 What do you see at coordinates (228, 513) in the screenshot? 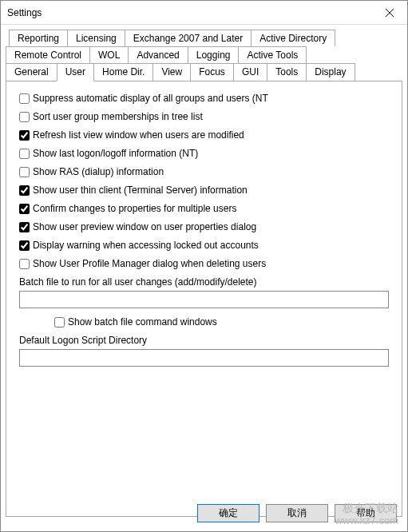
I see `ok-button: 确定` at bounding box center [228, 513].